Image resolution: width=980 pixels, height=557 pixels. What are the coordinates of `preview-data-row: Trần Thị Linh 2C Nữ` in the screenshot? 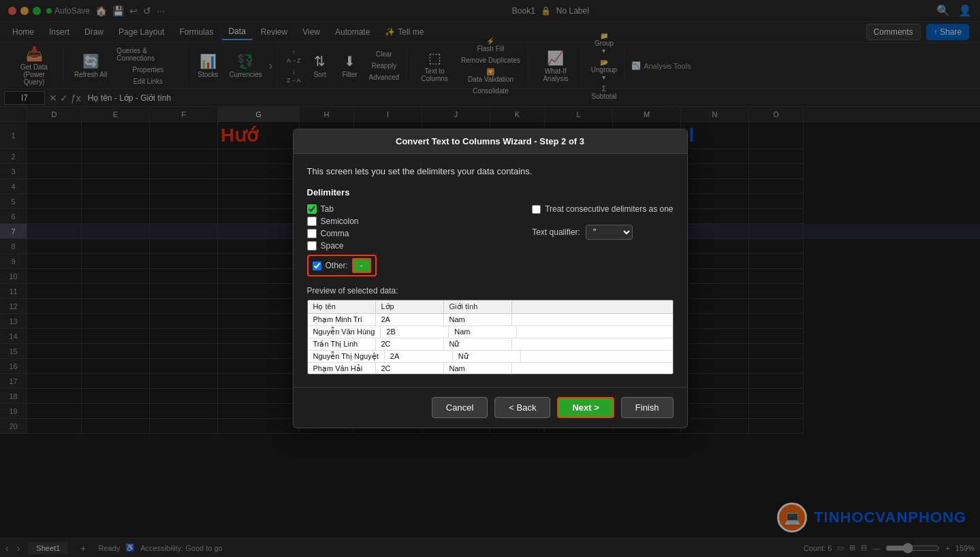 It's located at (490, 345).